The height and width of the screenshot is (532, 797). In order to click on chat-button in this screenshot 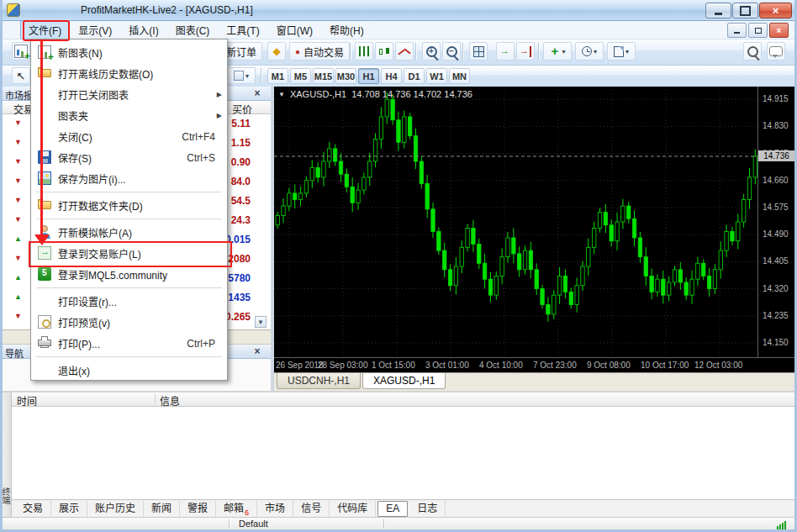, I will do `click(776, 51)`.